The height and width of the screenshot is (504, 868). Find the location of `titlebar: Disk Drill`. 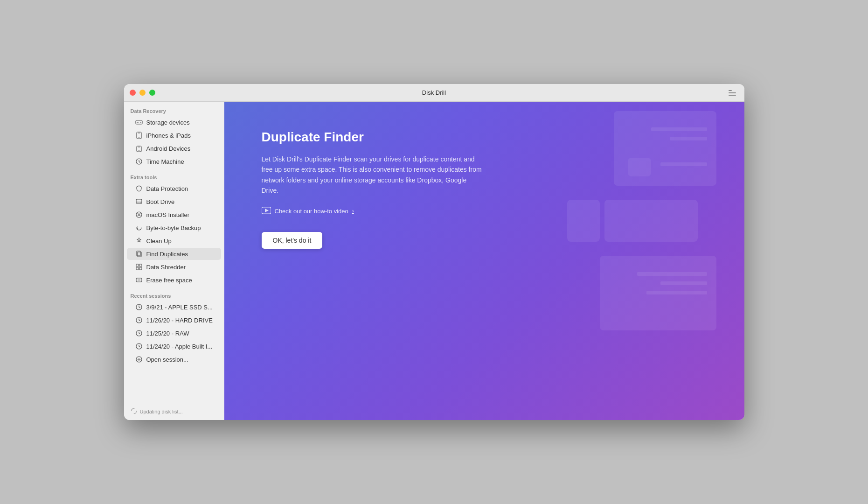

titlebar: Disk Drill is located at coordinates (434, 93).